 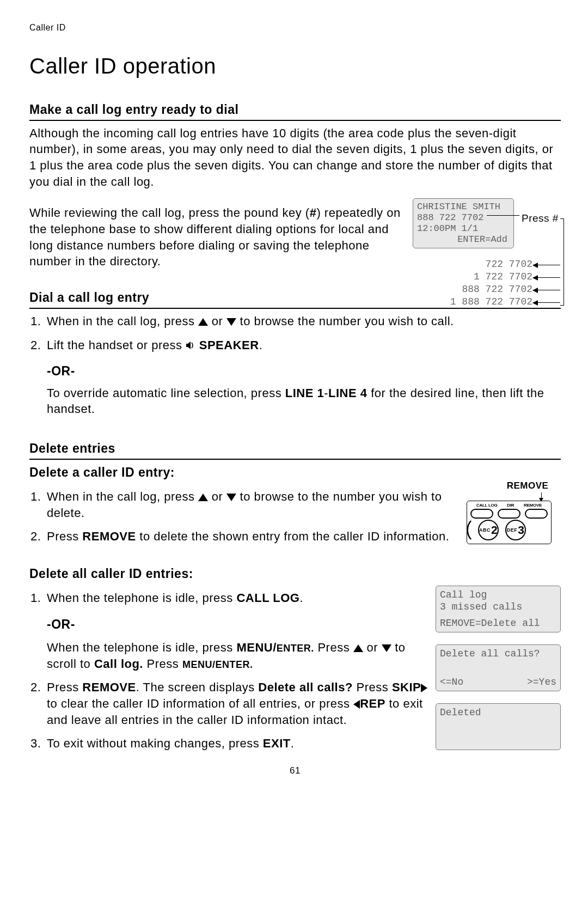 What do you see at coordinates (295, 28) in the screenshot?
I see `running-header: Caller ID` at bounding box center [295, 28].